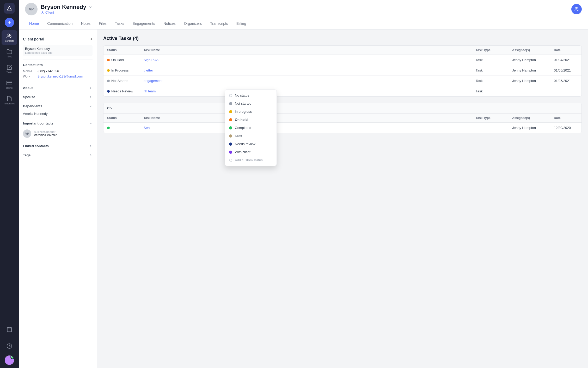  I want to click on portal-user: Bryson Kennedy Logged in 5 days ago, so click(58, 51).